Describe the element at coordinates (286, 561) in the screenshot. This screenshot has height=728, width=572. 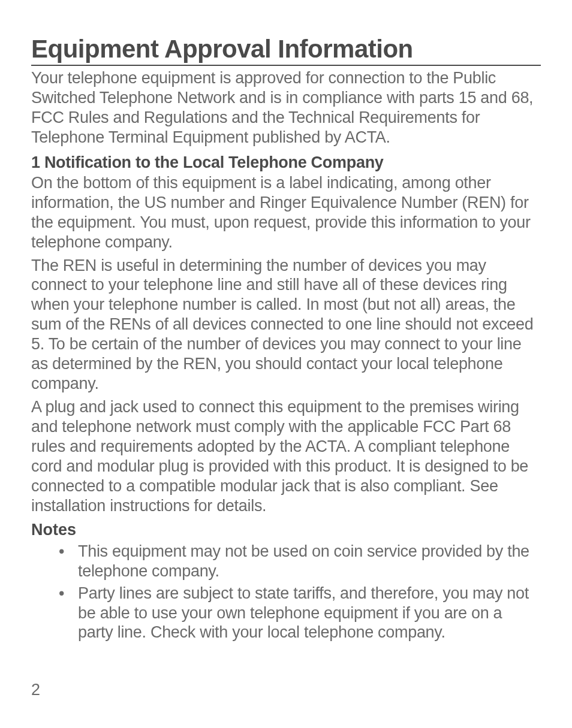
I see `list-item: This equipment may not be used on coin s…` at that location.